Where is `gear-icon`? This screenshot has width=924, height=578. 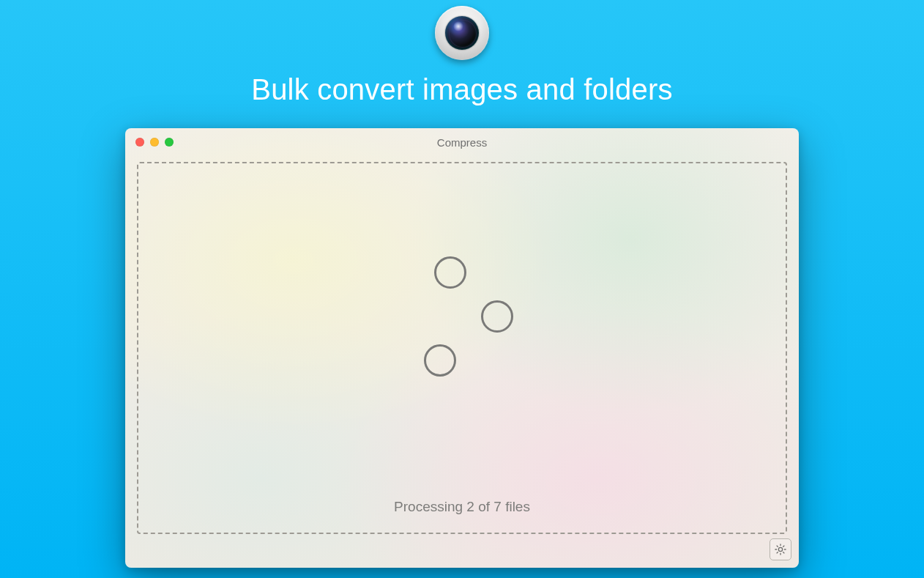 gear-icon is located at coordinates (780, 549).